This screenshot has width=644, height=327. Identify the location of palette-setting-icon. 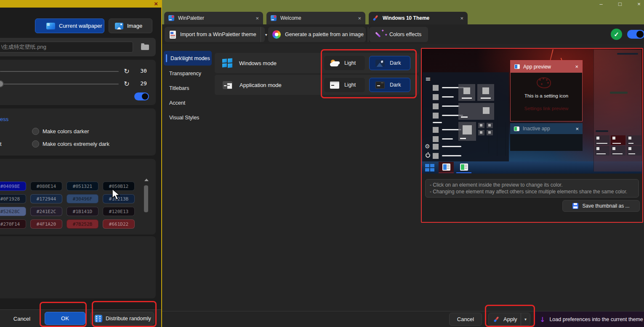
(544, 83).